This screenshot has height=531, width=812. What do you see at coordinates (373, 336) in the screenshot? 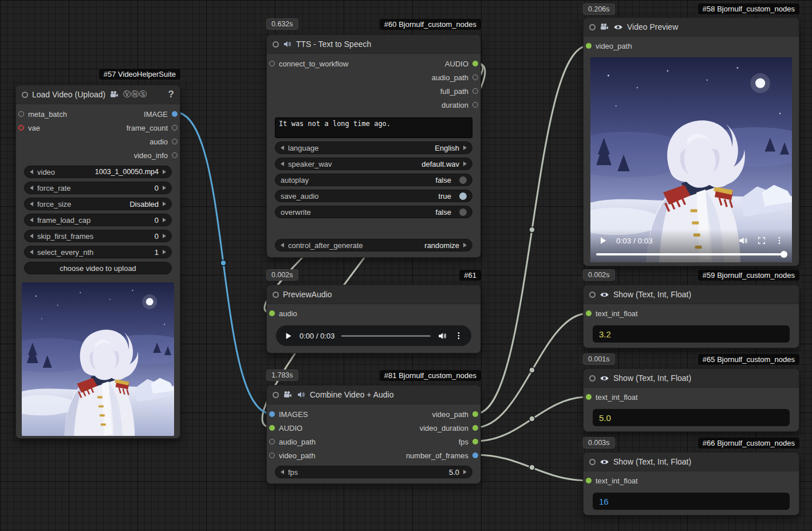
I see `audio-player: 0:00 / 0:03` at bounding box center [373, 336].